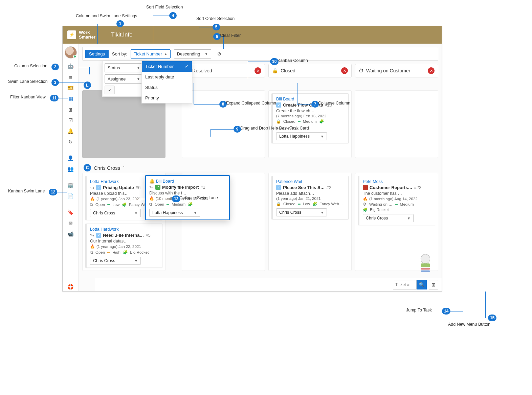 This screenshot has width=532, height=395. I want to click on brand-top: Work, so click(84, 32).